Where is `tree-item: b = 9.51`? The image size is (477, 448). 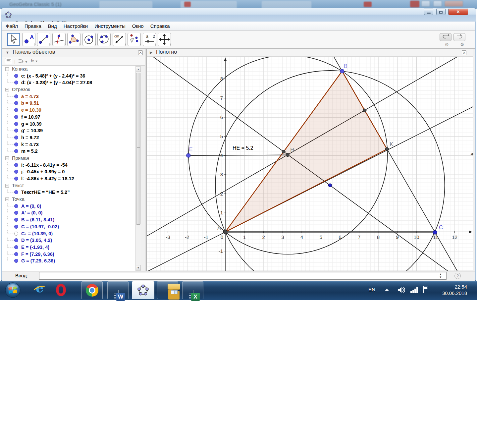 tree-item: b = 9.51 is located at coordinates (69, 103).